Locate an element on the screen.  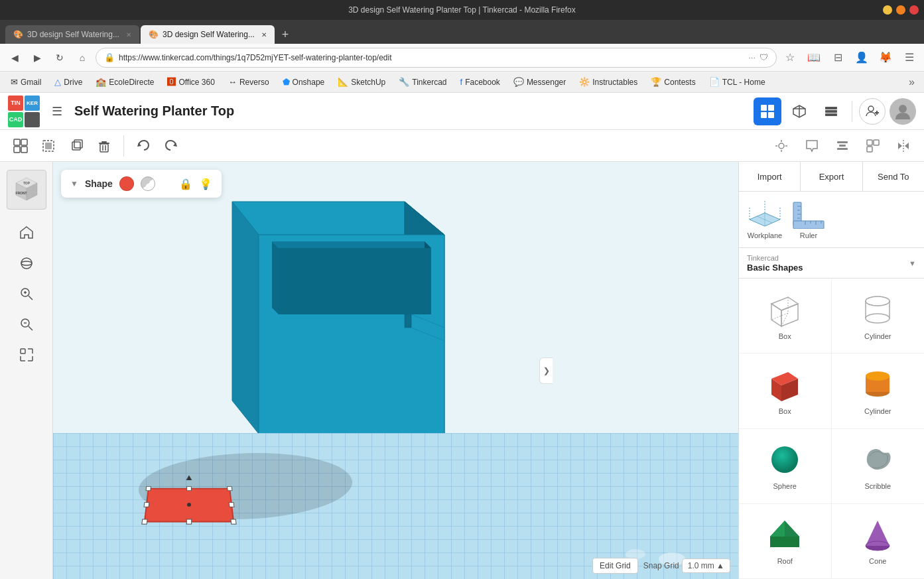
handle-tl is located at coordinates (149, 488).